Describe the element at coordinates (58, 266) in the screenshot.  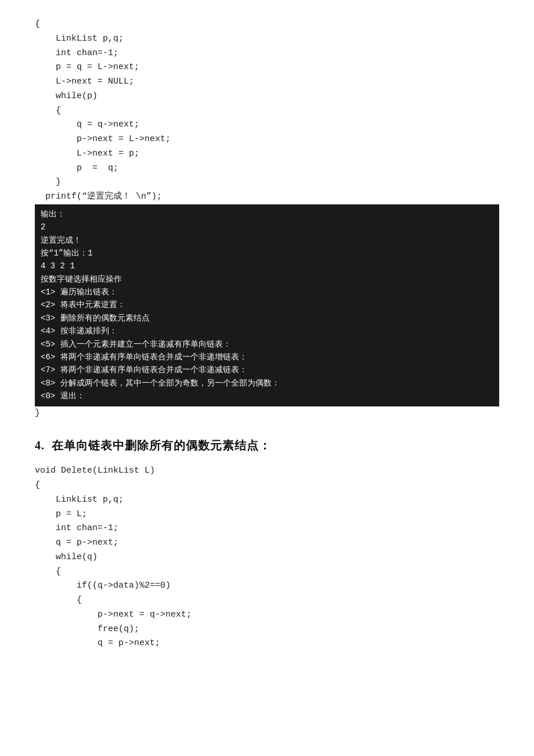
I see `terminal-line-4: 4 3 2 1` at that location.